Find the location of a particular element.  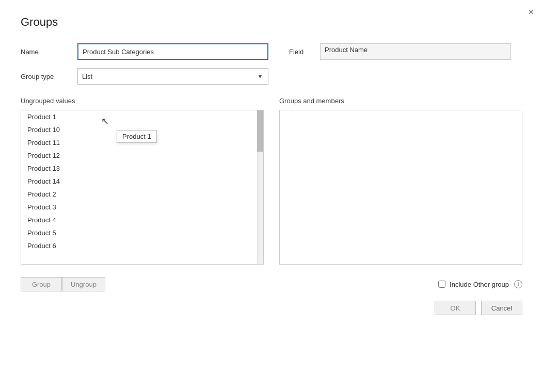

list-item: Product 5 is located at coordinates (142, 233).